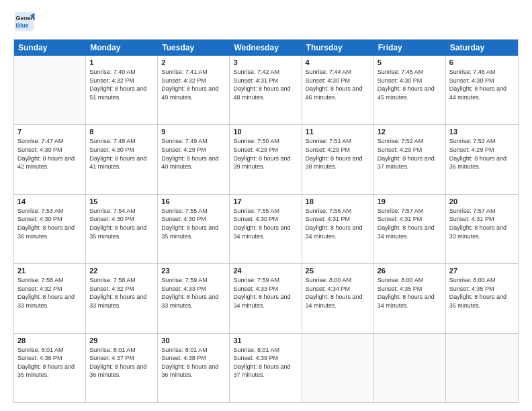 This screenshot has width=532, height=411. What do you see at coordinates (122, 154) in the screenshot?
I see `cell-info: Sunrise: 7:48 AM Sunset: 4:30 PM Dayligh…` at bounding box center [122, 154].